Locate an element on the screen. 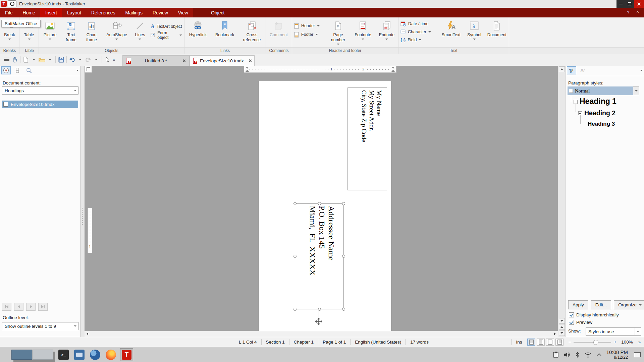 The height and width of the screenshot is (362, 644). outline-blocks-icon is located at coordinates (17, 70).